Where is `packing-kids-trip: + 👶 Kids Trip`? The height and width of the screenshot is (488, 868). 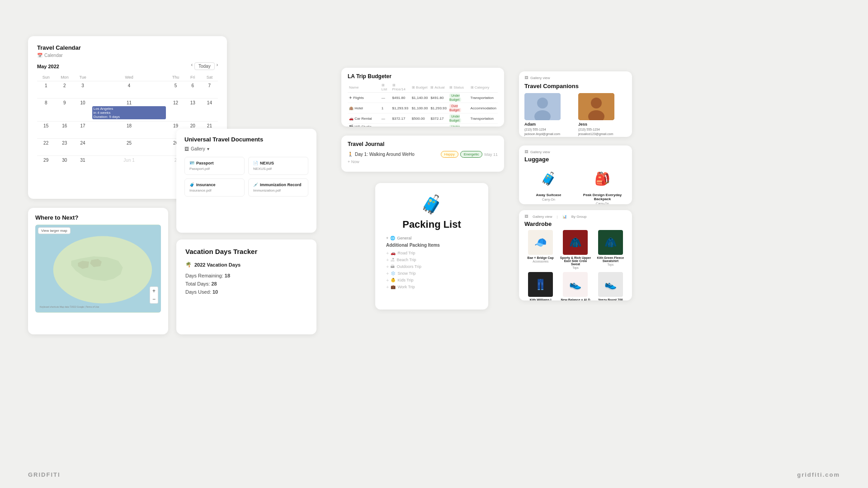 packing-kids-trip: + 👶 Kids Trip is located at coordinates (432, 280).